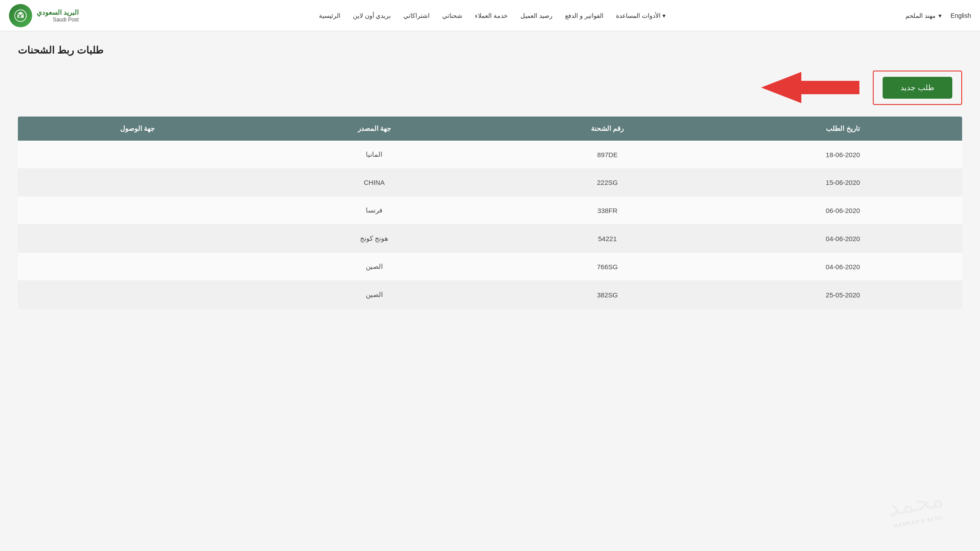 The height and width of the screenshot is (551, 980). I want to click on cell-shipment-number: 897DE, so click(607, 154).